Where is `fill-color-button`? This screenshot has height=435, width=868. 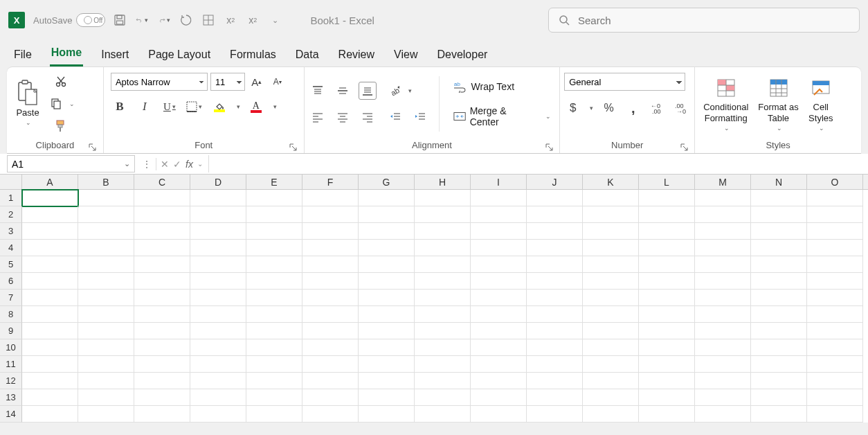
fill-color-button is located at coordinates (219, 107).